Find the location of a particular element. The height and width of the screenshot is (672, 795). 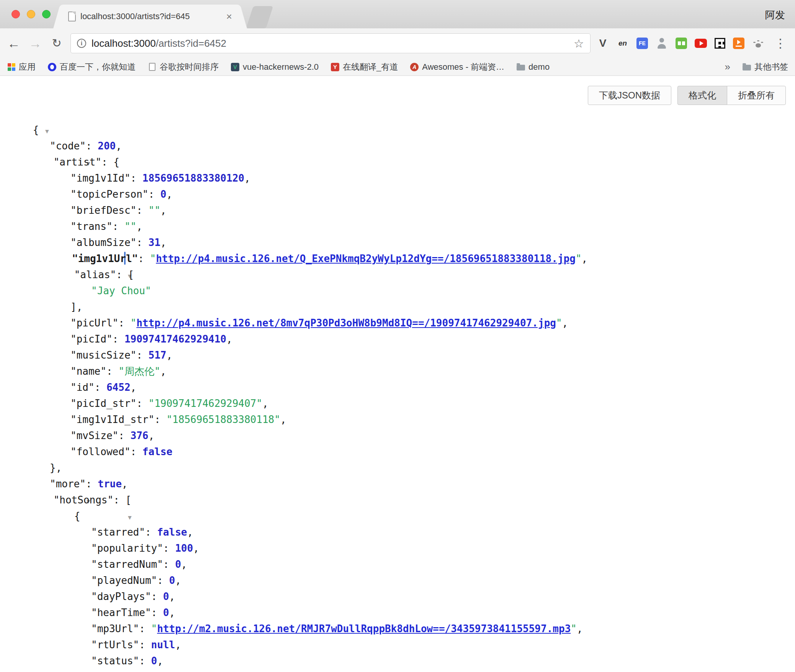

json-key: "picUrl" is located at coordinates (94, 323).